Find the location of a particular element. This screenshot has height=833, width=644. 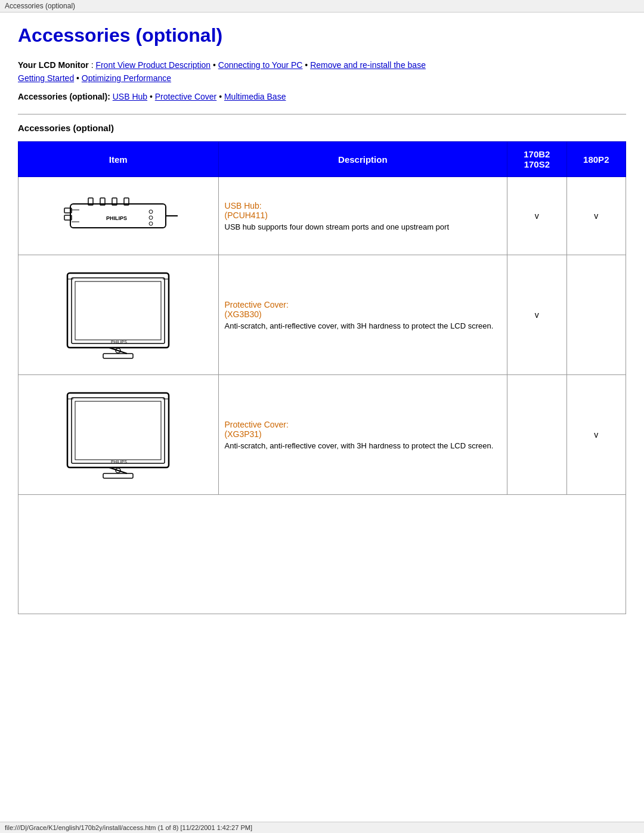

header-item: Item is located at coordinates (119, 160).